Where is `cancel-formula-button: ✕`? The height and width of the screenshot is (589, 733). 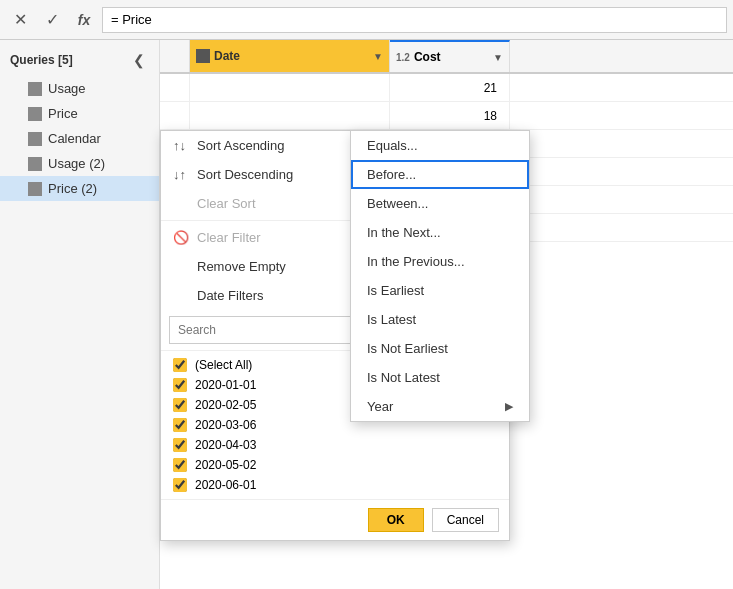 cancel-formula-button: ✕ is located at coordinates (20, 20).